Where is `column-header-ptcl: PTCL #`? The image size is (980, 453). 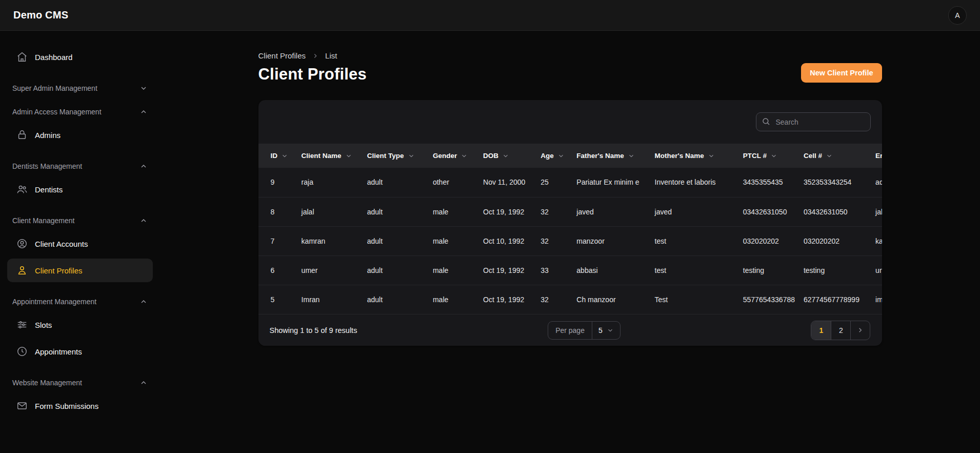
column-header-ptcl: PTCL # is located at coordinates (767, 156).